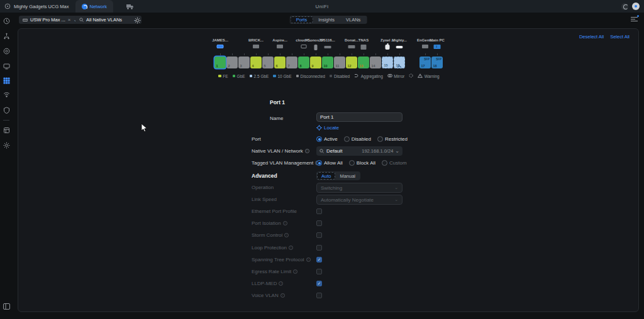 The image size is (644, 319). I want to click on sidebar-item-dashboard, so click(6, 21).